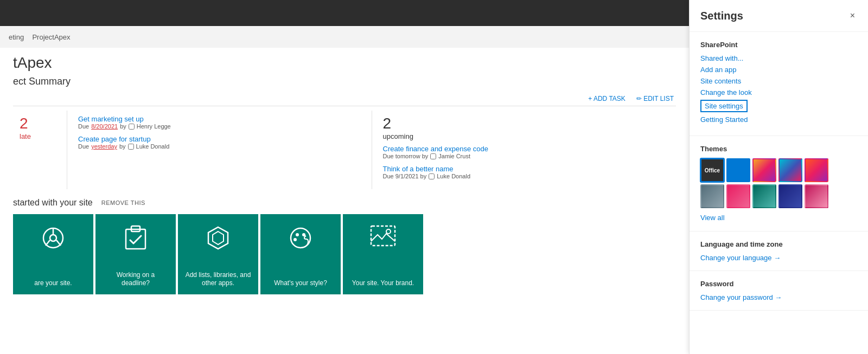 The image size is (868, 354). What do you see at coordinates (383, 239) in the screenshot?
I see `image-icon` at bounding box center [383, 239].